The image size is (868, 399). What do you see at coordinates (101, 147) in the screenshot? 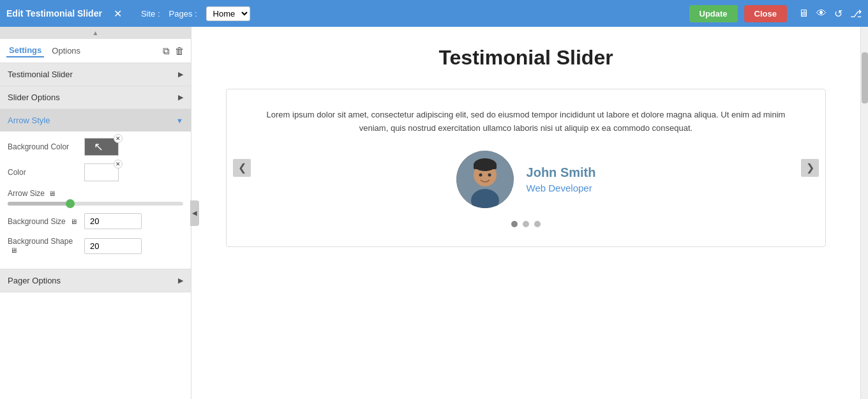
I see `background-color-picker: ↖ ✕` at bounding box center [101, 147].